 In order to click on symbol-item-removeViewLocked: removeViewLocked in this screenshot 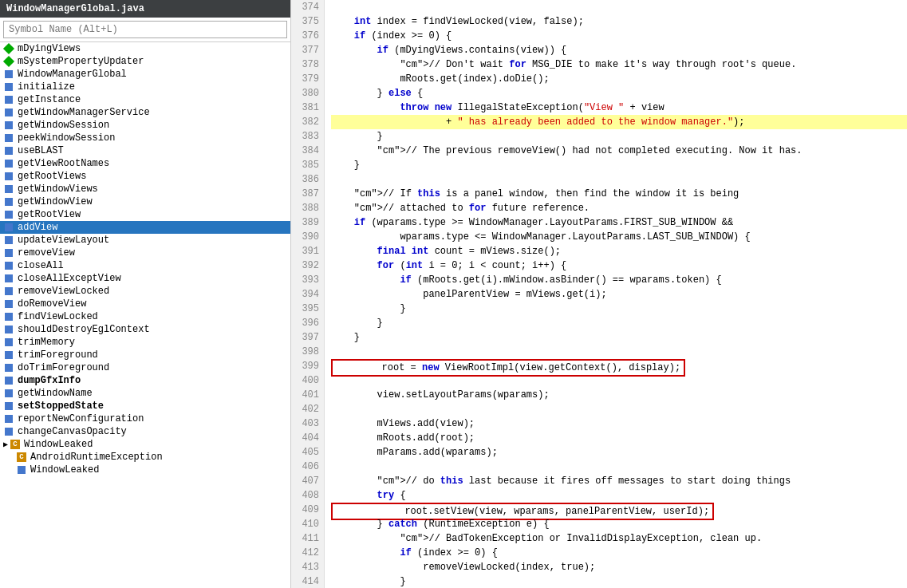, I will do `click(145, 291)`.